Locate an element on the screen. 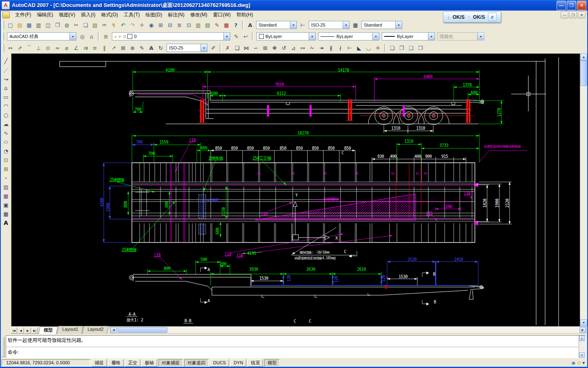 This screenshot has width=588, height=368. layer-combo: ● ☀ ⊙ 0▾ is located at coordinates (171, 36).